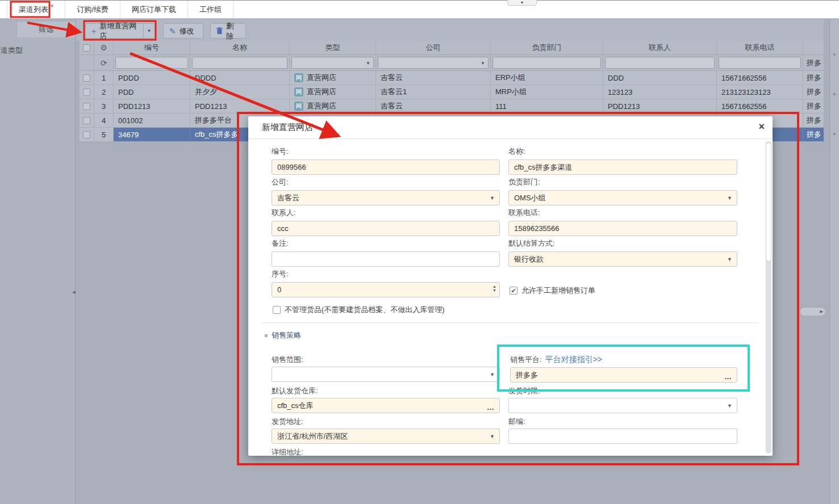 The height and width of the screenshot is (504, 839). What do you see at coordinates (104, 92) in the screenshot?
I see `row-number: 2` at bounding box center [104, 92].